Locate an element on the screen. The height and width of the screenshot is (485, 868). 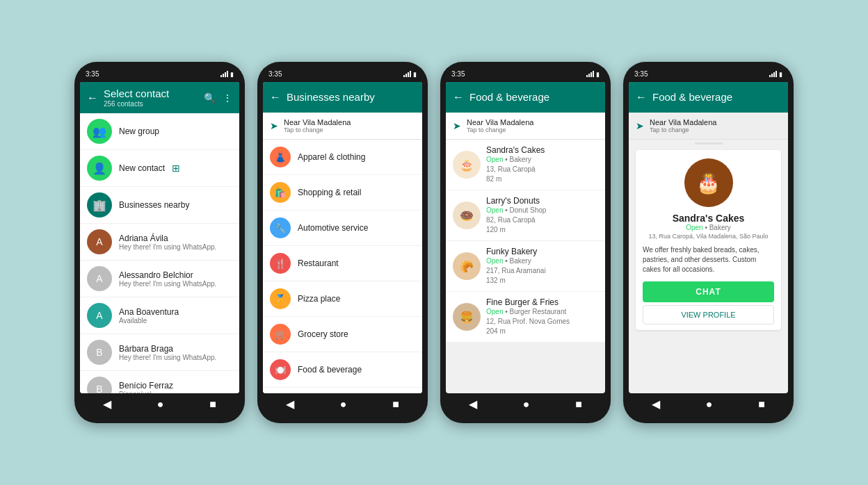
back-button-2: ← is located at coordinates (275, 97).